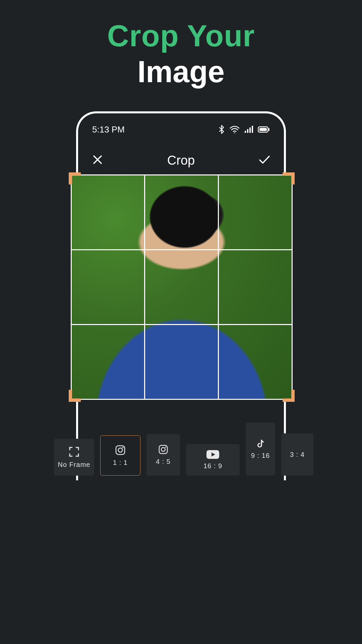  I want to click on wifi-icon, so click(235, 129).